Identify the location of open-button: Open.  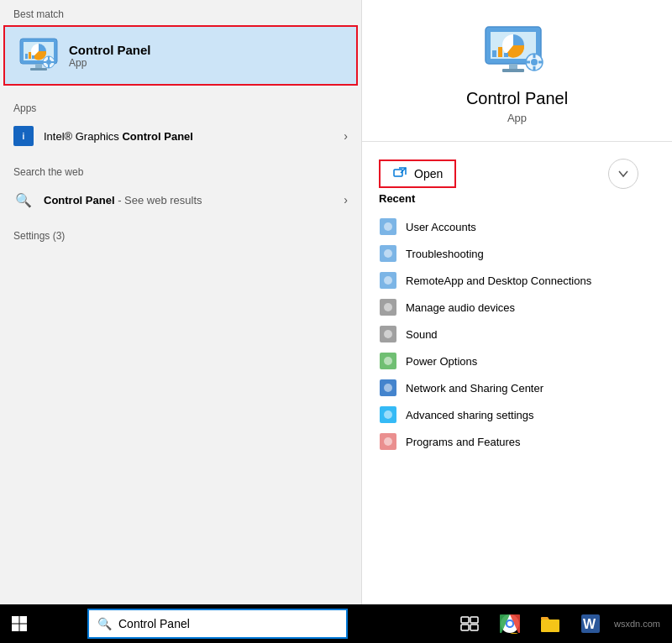
(417, 174).